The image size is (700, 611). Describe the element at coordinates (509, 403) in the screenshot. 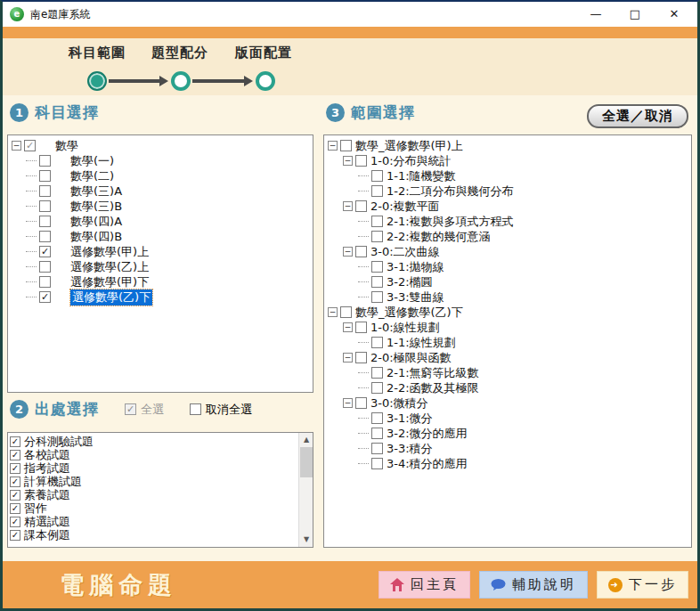

I see `tree-node: −3-0:微積分` at that location.